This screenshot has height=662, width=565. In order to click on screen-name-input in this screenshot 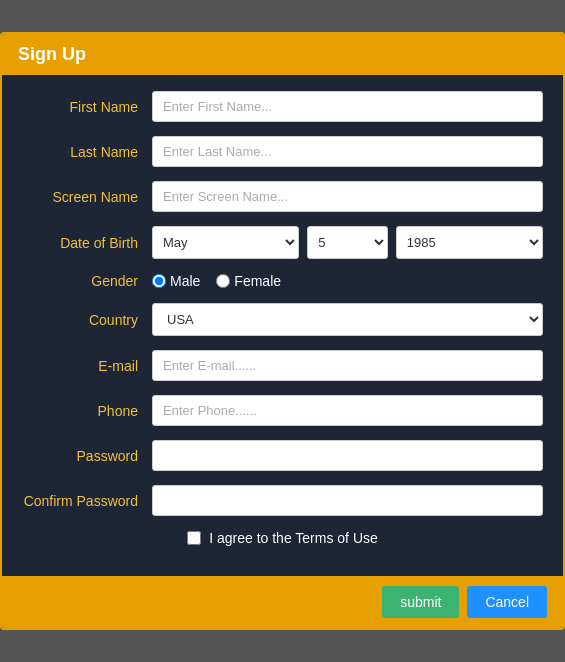, I will do `click(348, 196)`.